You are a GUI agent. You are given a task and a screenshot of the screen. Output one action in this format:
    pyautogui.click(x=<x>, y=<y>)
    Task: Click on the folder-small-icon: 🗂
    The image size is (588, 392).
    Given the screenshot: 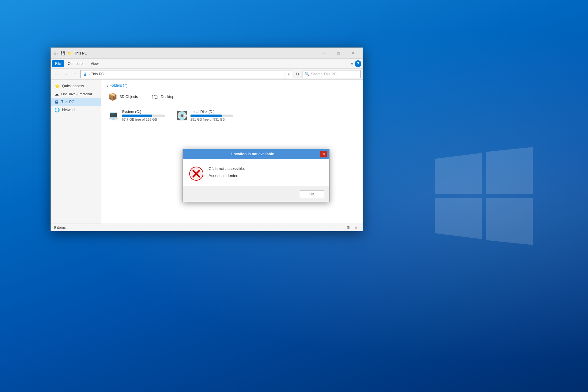 What is the action you would take?
    pyautogui.click(x=56, y=53)
    